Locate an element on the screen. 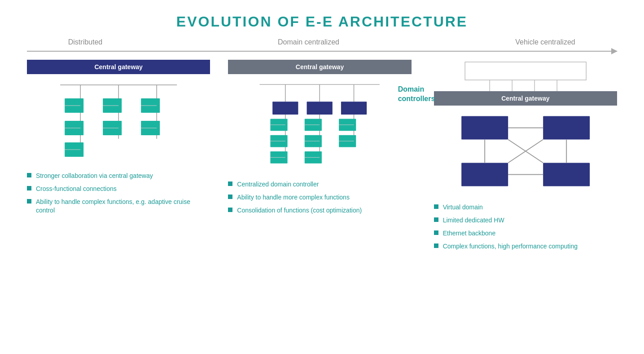 This screenshot has height=354, width=644. bullet-distributed-3: Ability to handle complex functions, e.g… is located at coordinates (118, 206).